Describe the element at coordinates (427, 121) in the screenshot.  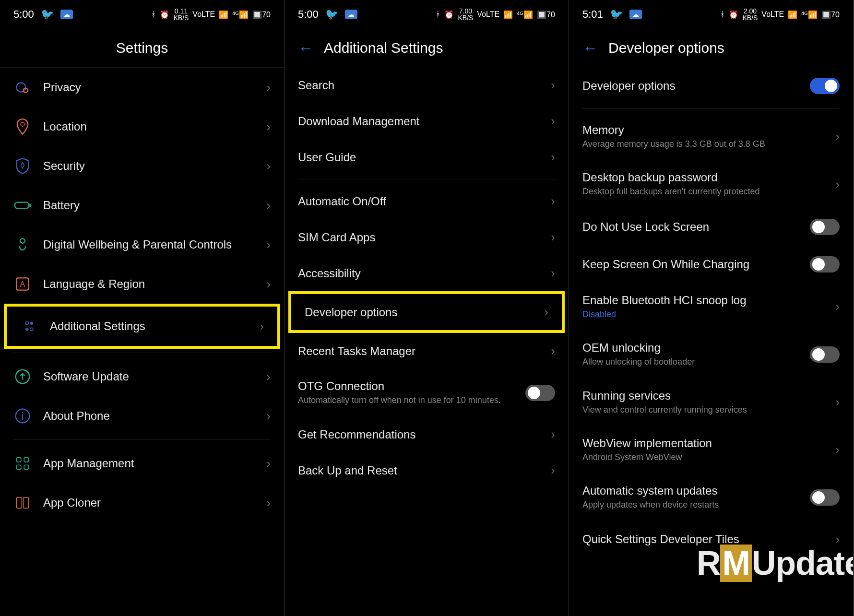
I see `row-download-management: Download Management›` at that location.